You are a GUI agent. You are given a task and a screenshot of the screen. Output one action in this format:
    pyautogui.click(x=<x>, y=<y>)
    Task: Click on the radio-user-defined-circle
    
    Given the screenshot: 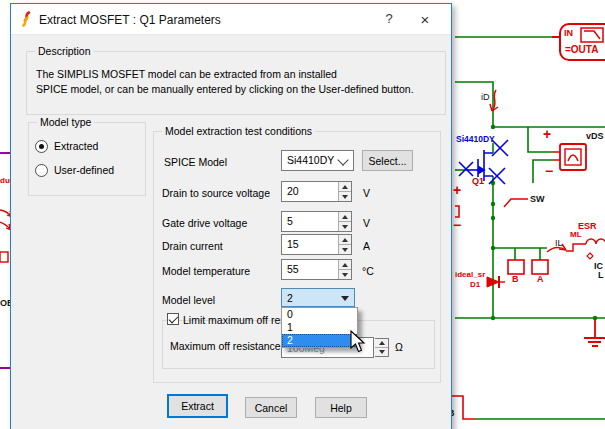 What is the action you would take?
    pyautogui.click(x=42, y=170)
    